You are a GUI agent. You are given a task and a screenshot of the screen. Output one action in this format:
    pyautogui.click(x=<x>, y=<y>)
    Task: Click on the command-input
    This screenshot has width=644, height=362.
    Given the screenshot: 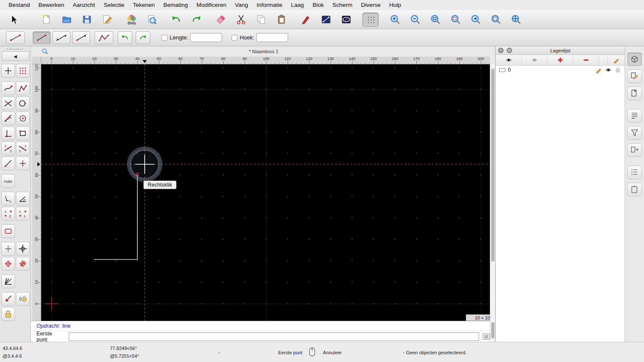 What is the action you would take?
    pyautogui.click(x=274, y=337)
    